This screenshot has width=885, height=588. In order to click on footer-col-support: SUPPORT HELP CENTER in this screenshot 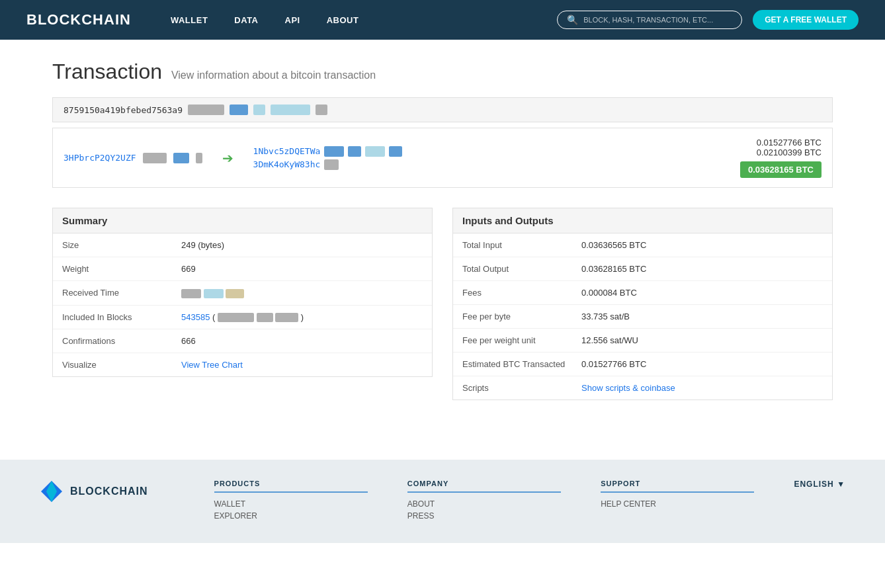, I will do `click(677, 495)`.